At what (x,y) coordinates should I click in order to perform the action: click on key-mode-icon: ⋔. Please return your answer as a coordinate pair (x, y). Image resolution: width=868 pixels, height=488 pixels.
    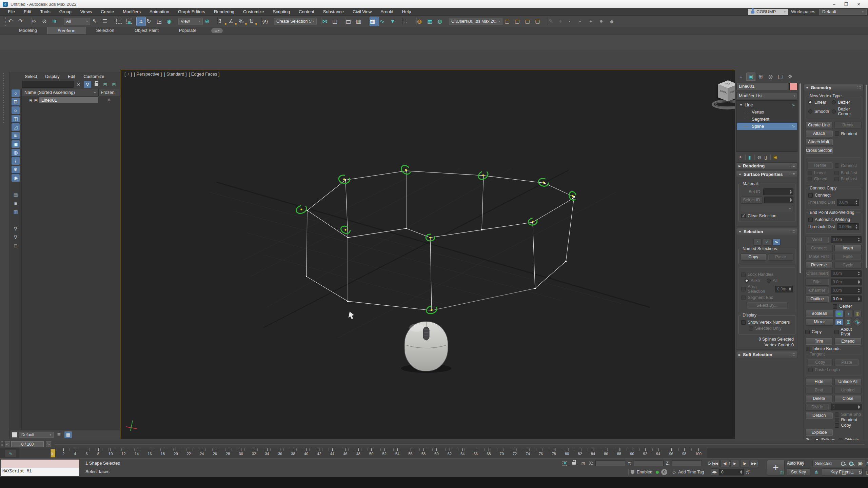
    Looking at the image, I should click on (816, 472).